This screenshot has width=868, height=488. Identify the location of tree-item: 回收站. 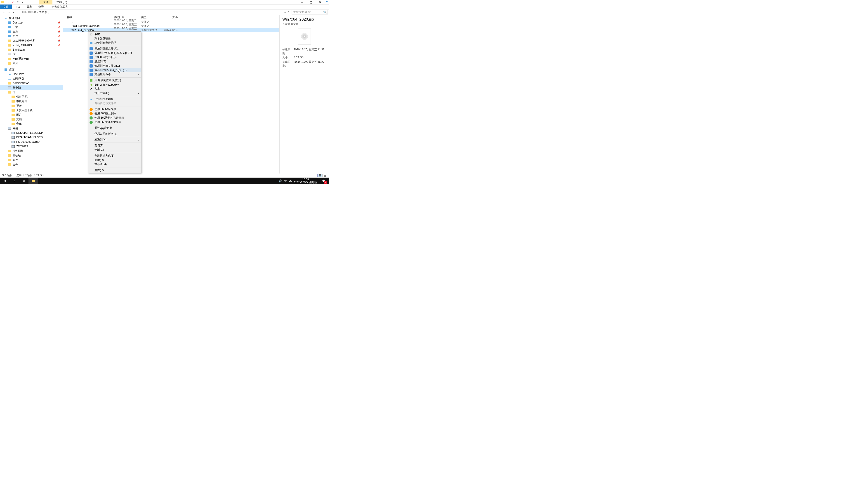
(31, 156).